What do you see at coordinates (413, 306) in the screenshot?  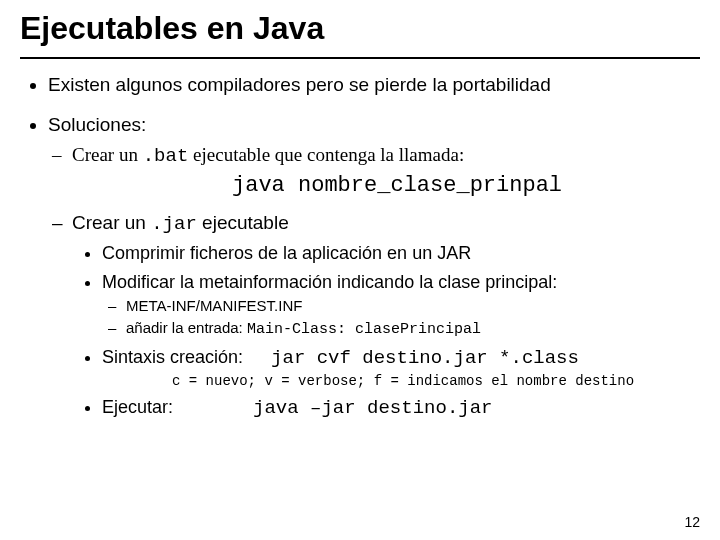 I see `sub-dash-1: META-INF/MANIFEST.INF` at bounding box center [413, 306].